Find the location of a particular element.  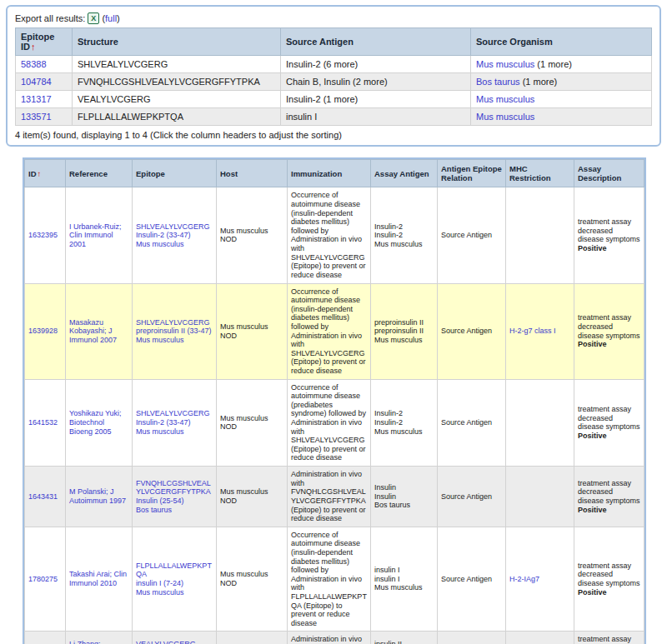

column-header-antigen-epitope-relation: Antigen Epitope Relation is located at coordinates (472, 173).